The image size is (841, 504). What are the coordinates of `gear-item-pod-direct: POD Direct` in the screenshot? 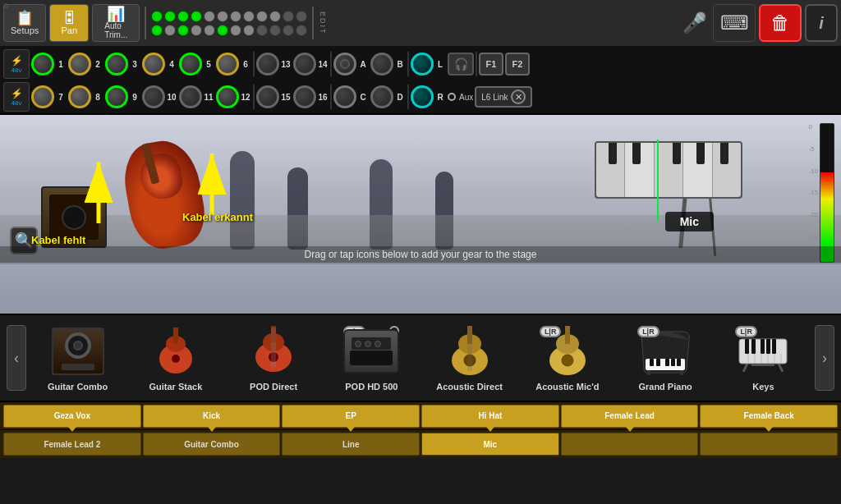 It's located at (274, 358).